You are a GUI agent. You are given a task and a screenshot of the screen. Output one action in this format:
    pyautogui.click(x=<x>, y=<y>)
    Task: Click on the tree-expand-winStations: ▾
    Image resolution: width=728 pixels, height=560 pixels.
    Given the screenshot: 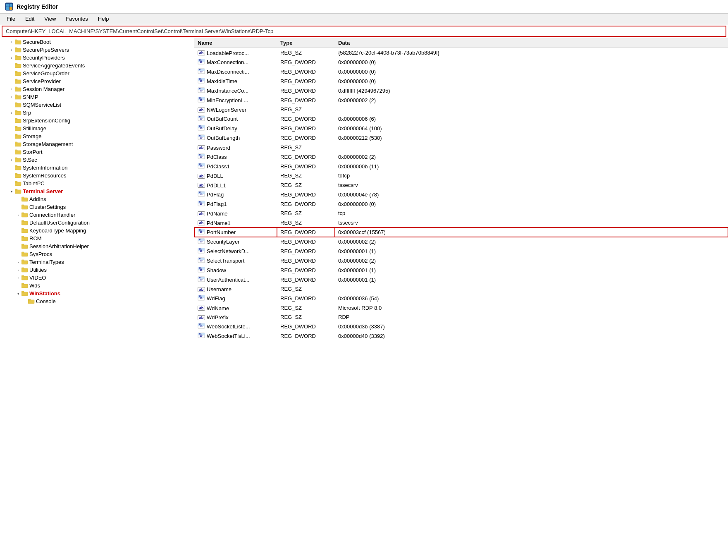 What is the action you would take?
    pyautogui.click(x=18, y=294)
    